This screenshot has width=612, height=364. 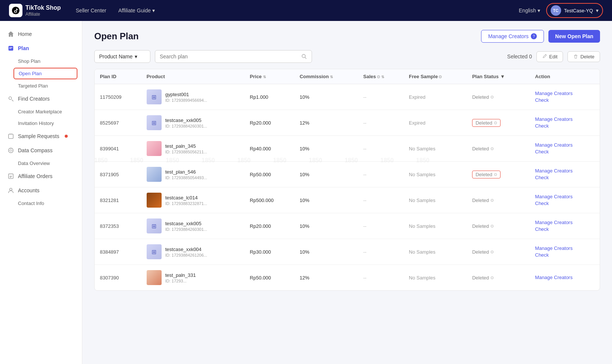 I want to click on accounts-icon, so click(x=11, y=190).